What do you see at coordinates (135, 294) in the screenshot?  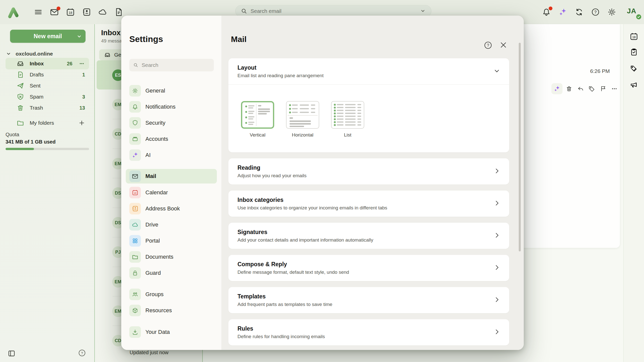 I see `groups-icon` at bounding box center [135, 294].